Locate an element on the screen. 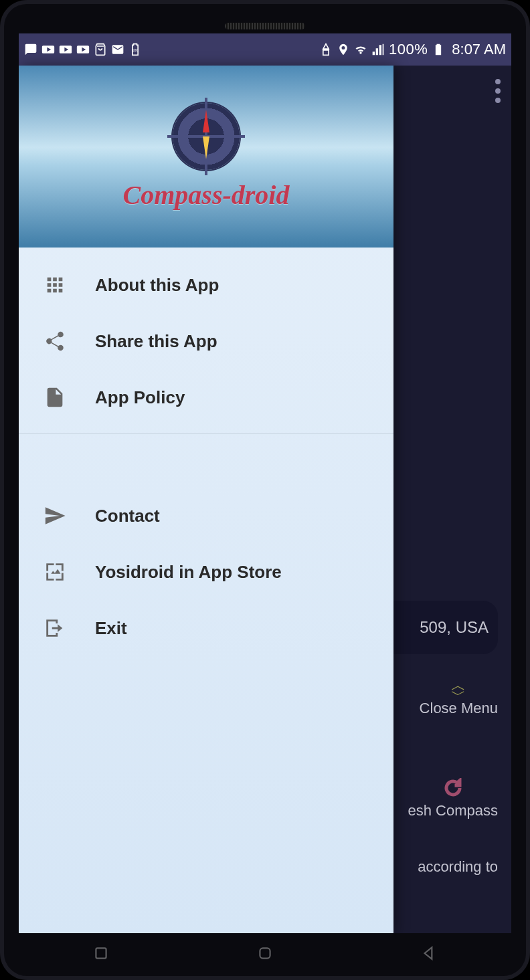 The width and height of the screenshot is (530, 980). status-right: 100% 8:07 AM is located at coordinates (412, 50).